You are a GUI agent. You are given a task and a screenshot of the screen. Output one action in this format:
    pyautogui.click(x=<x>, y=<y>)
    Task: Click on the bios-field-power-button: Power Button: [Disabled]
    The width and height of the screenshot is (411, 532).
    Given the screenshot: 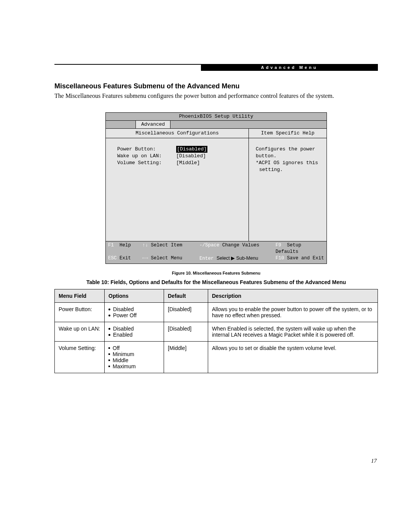 What is the action you would take?
    pyautogui.click(x=181, y=149)
    